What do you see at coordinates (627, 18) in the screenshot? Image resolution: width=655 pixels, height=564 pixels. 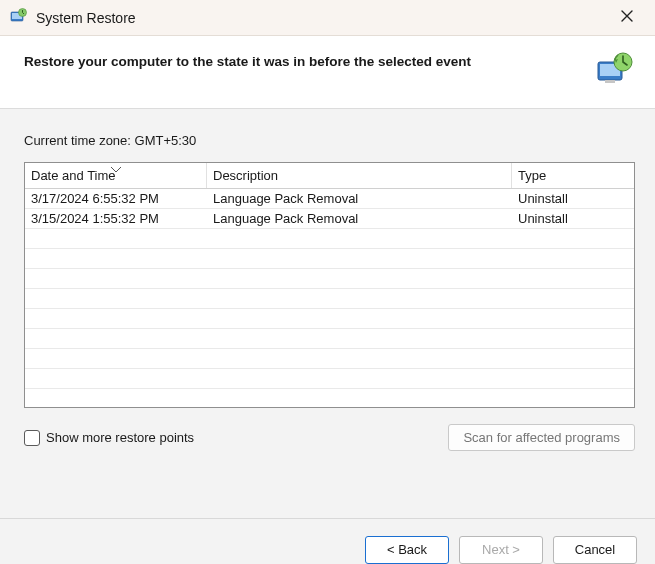 I see `close-icon` at bounding box center [627, 18].